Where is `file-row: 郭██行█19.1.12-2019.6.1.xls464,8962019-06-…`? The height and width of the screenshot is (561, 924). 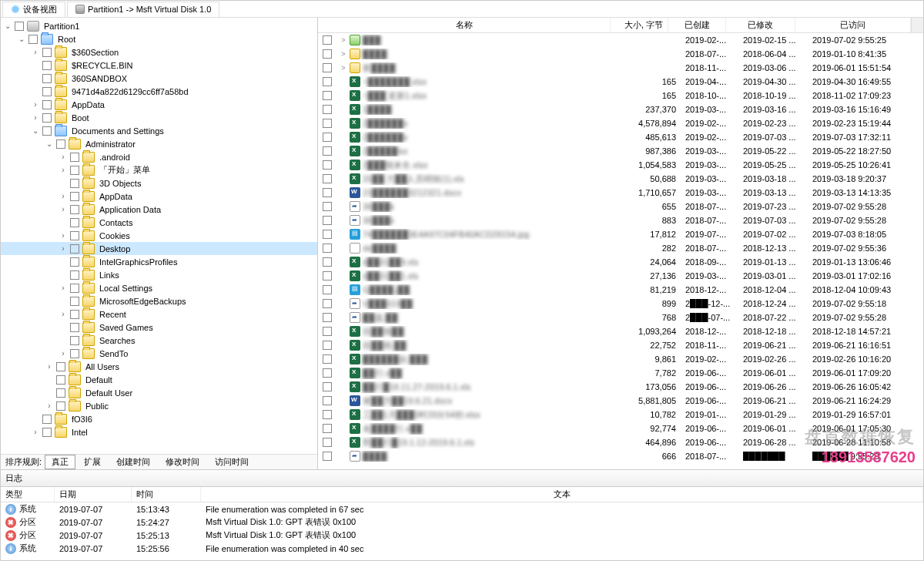 file-row: 郭██行█19.1.12-2019.6.1.xls464,8962019-06-… is located at coordinates (621, 442).